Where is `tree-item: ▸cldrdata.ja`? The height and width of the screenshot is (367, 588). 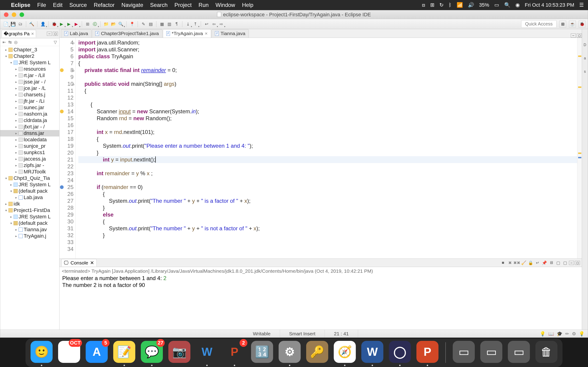
tree-item: ▸cldrdata.ja is located at coordinates (30, 120).